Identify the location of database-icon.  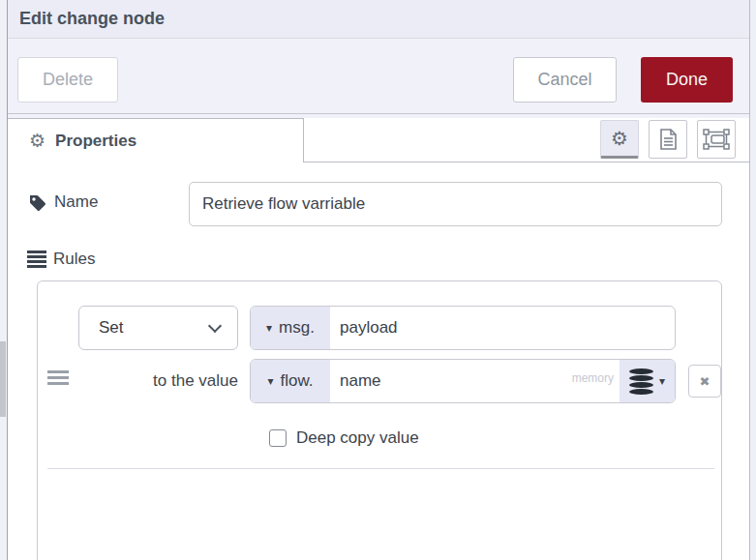
(641, 381).